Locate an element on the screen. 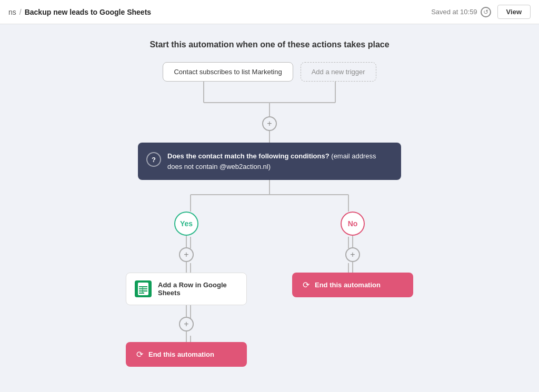  flow-start-label: Start this automation when one of these … is located at coordinates (270, 45).